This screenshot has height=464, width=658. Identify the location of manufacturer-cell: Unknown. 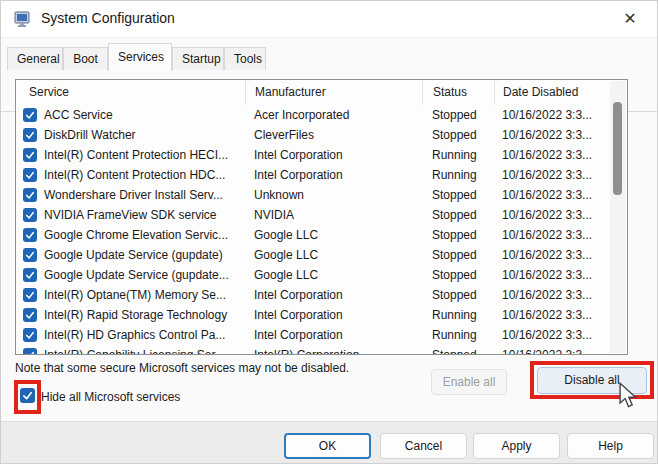
(334, 195).